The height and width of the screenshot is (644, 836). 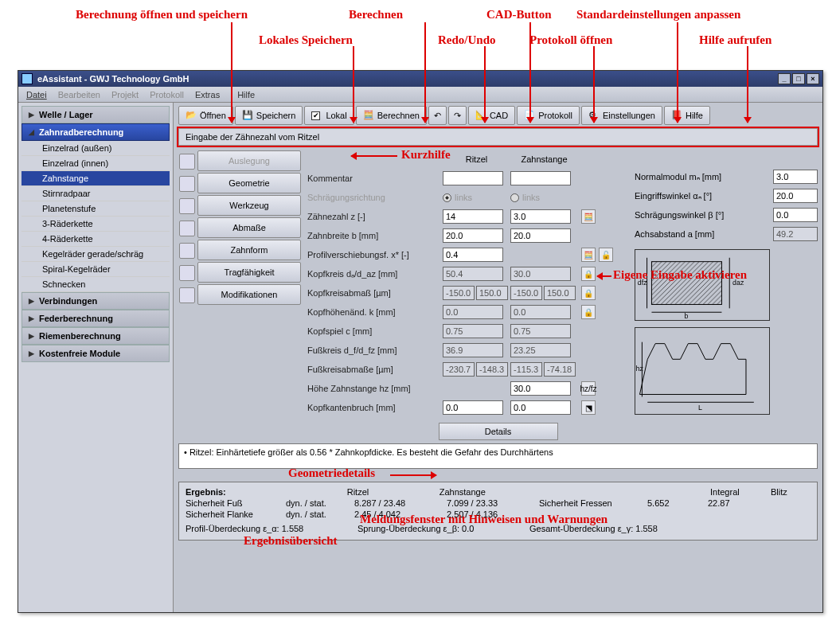 I want to click on window-title: eAssistant - GWJ Technology GmbH, so click(x=113, y=79).